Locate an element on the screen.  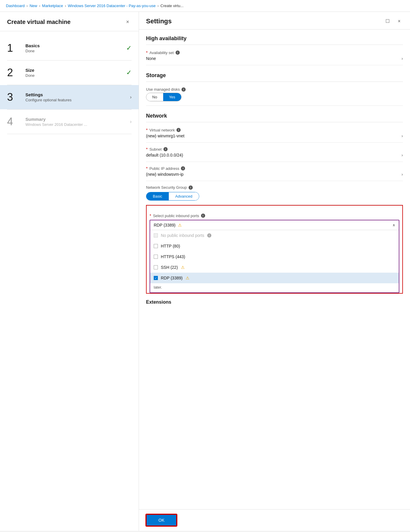
step-2-check-icon: ✓ is located at coordinates (129, 73).